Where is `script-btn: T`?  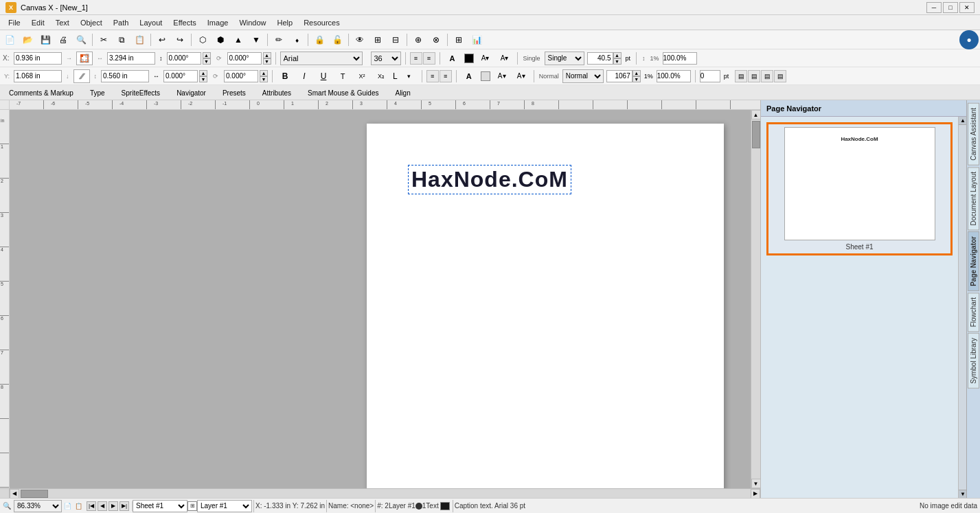
script-btn: T is located at coordinates (343, 76).